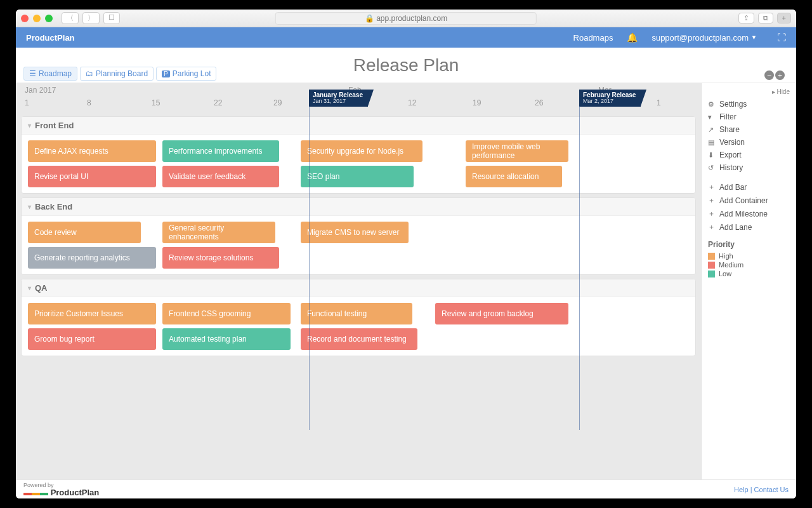 This screenshot has width=812, height=508. I want to click on lane-header: ▾ QA, so click(358, 288).